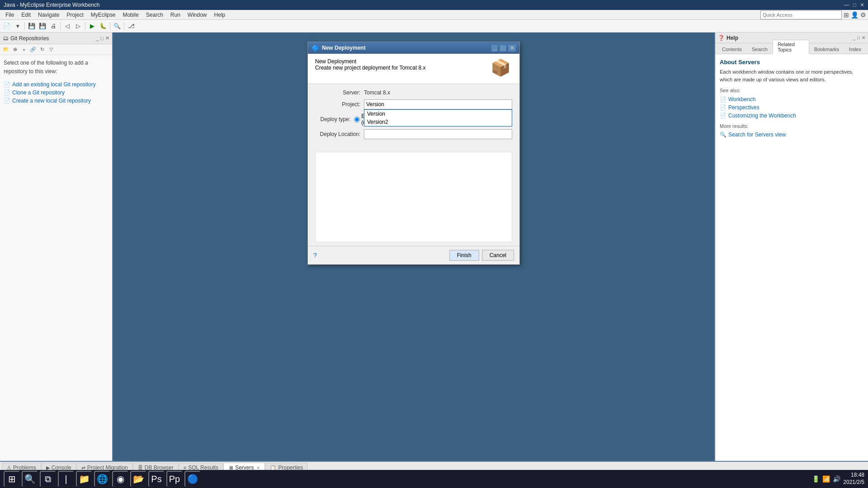 This screenshot has width=868, height=488. Describe the element at coordinates (108, 38) in the screenshot. I see `left-panel-close: ✕` at that location.